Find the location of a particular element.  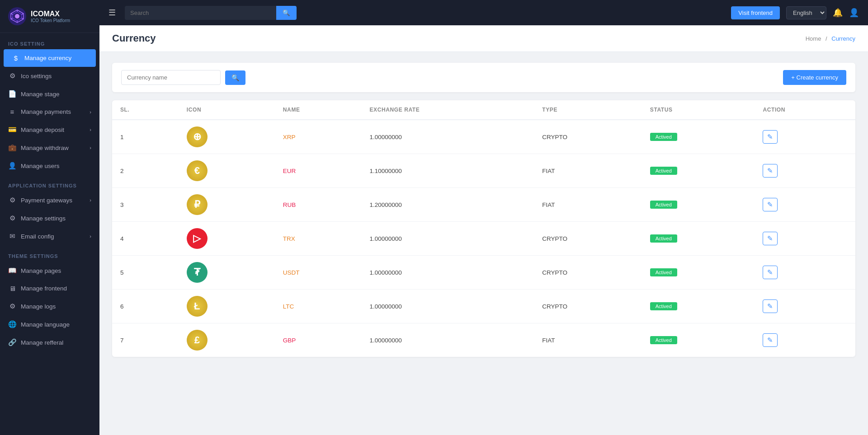

sidebar-item-manage-language: 🌐Manage language is located at coordinates (50, 324).